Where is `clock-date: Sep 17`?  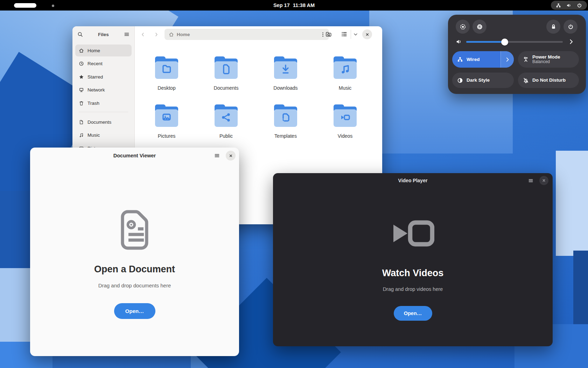 clock-date: Sep 17 is located at coordinates (281, 5).